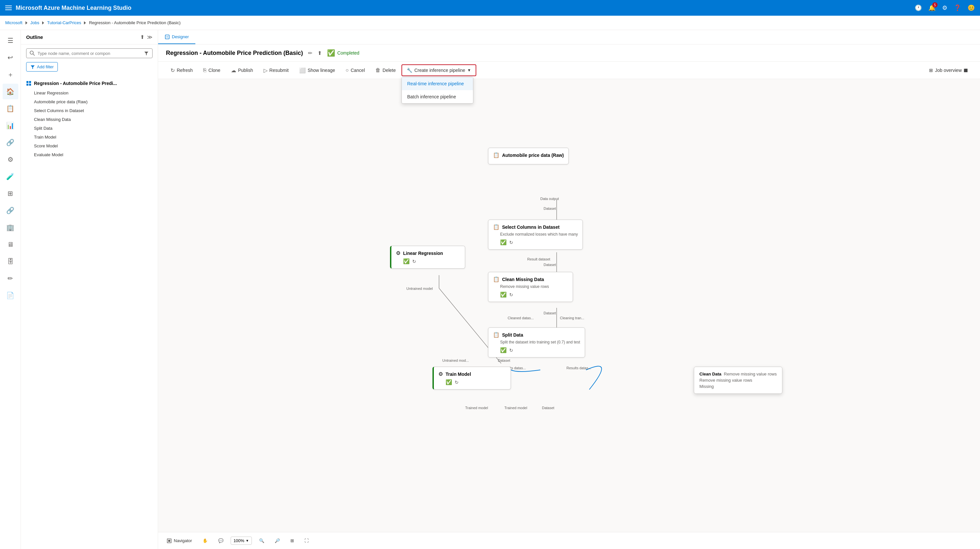 Image resolution: width=980 pixels, height=549 pixels. What do you see at coordinates (11, 177) in the screenshot?
I see `sidebar-lab-icon: 🧪` at bounding box center [11, 177].